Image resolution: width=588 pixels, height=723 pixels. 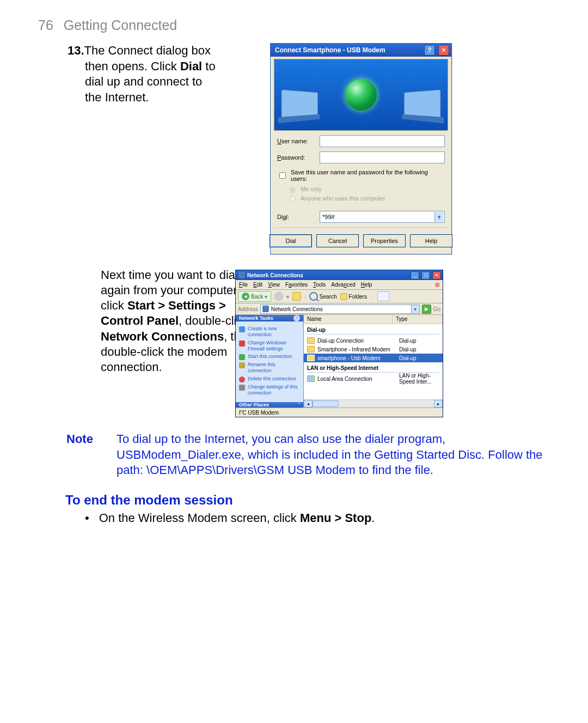 I want to click on lan-icon, so click(x=311, y=379).